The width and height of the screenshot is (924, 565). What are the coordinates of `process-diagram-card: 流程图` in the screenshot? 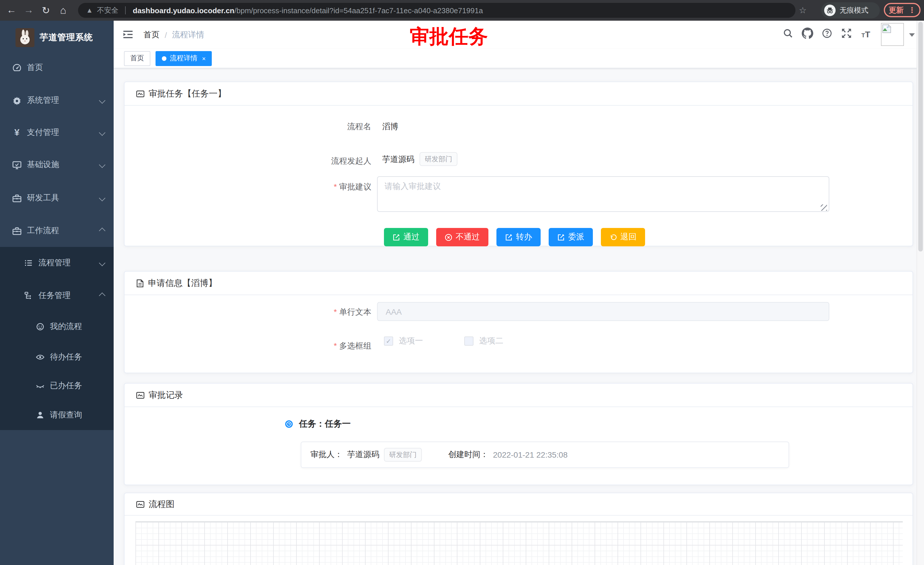 It's located at (519, 529).